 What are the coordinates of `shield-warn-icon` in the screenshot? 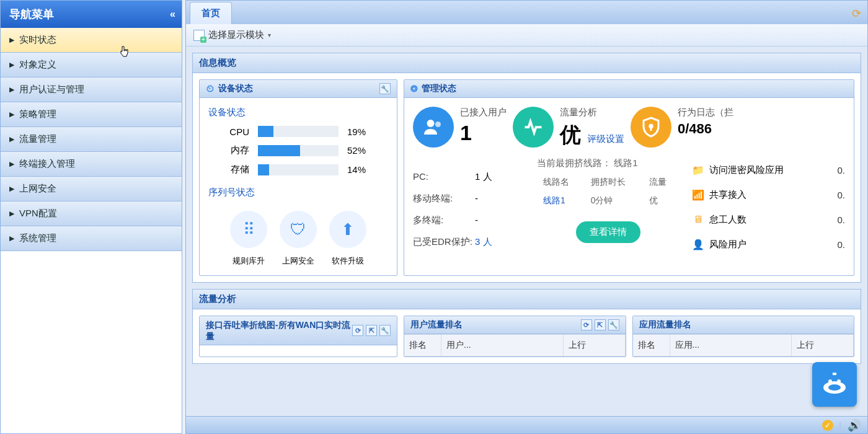 It's located at (651, 127).